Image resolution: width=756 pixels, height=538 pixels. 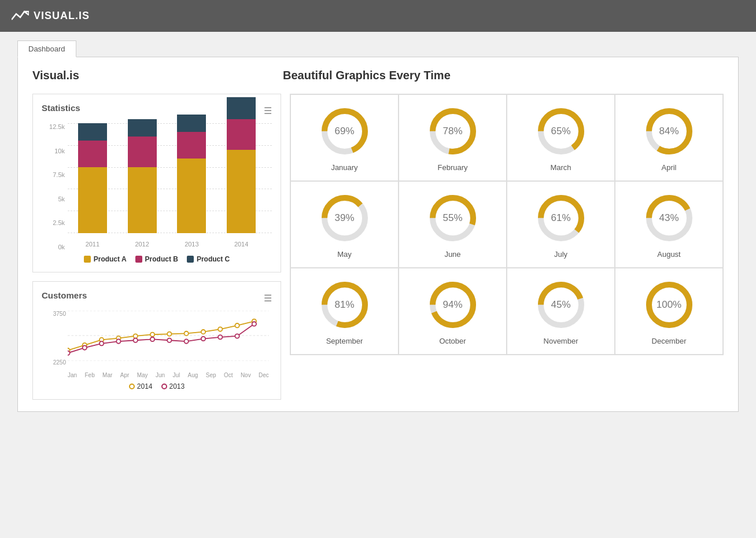 I want to click on x-axis-labels: 2011201220132014, so click(x=167, y=244).